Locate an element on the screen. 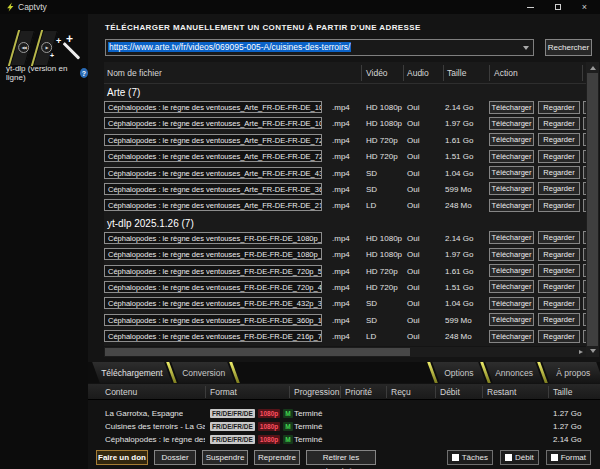  chevron-down-icon is located at coordinates (526, 48).